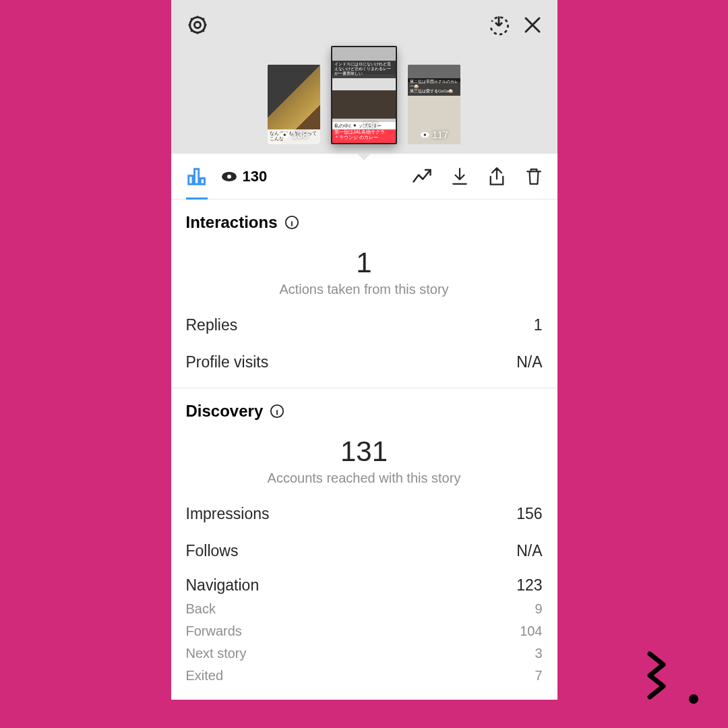 Image resolution: width=728 pixels, height=728 pixels. Describe the element at coordinates (364, 479) in the screenshot. I see `reach-caption: Accounts reached with this story` at that location.